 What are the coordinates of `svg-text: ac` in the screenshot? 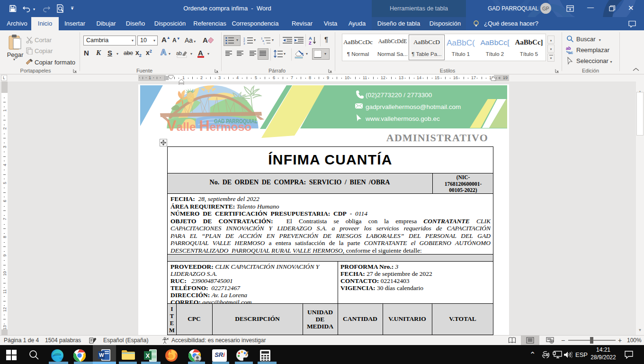 It's located at (571, 52).